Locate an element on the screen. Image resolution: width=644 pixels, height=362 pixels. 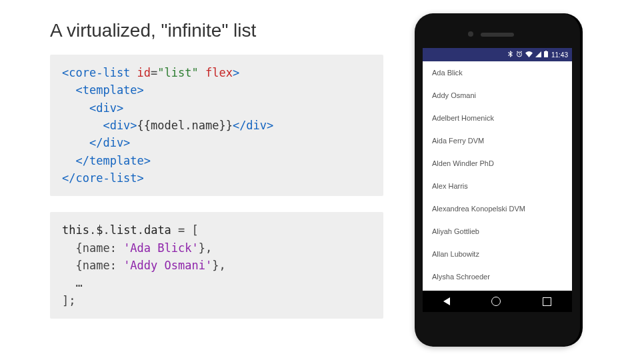
code-space is located at coordinates (202, 73).